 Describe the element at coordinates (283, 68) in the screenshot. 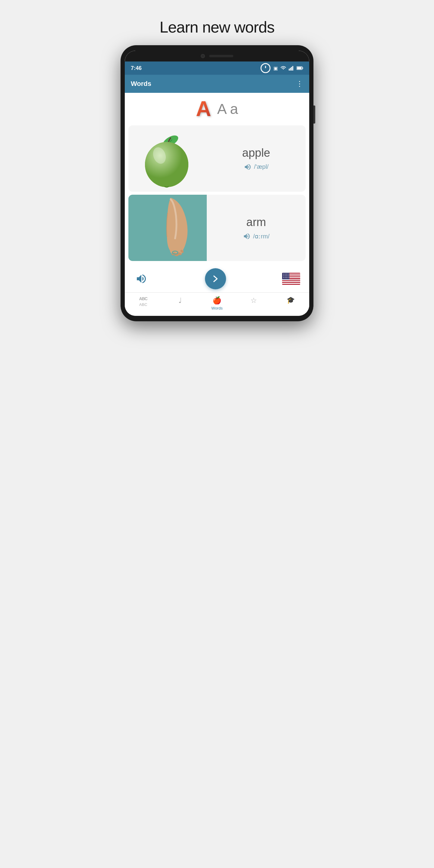

I see `wifi-icon` at that location.